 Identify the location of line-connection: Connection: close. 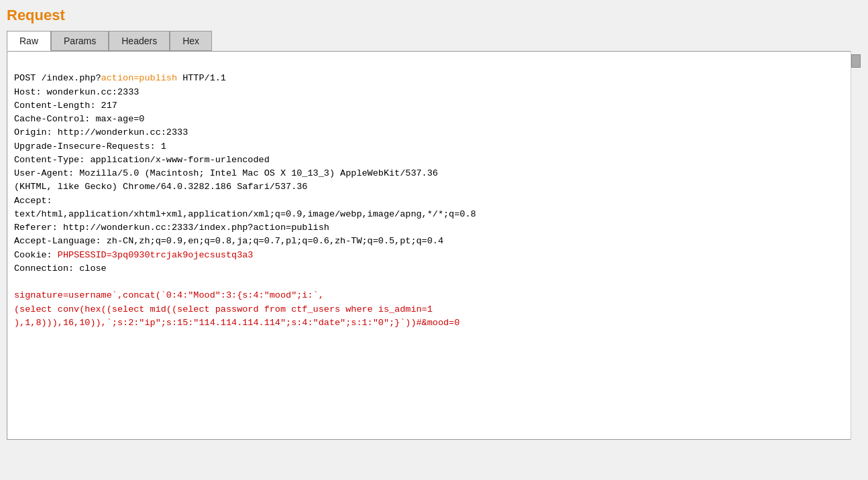
(60, 268).